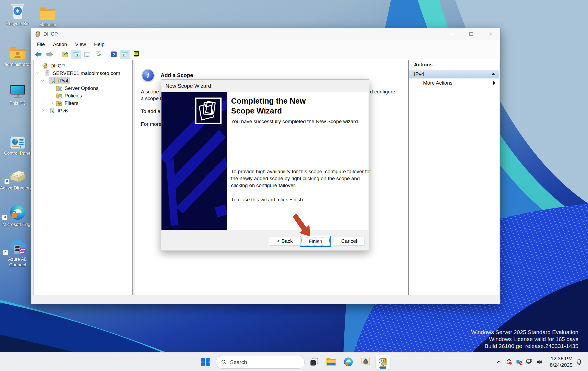  What do you see at coordinates (52, 111) in the screenshot?
I see `server-check-icon` at bounding box center [52, 111].